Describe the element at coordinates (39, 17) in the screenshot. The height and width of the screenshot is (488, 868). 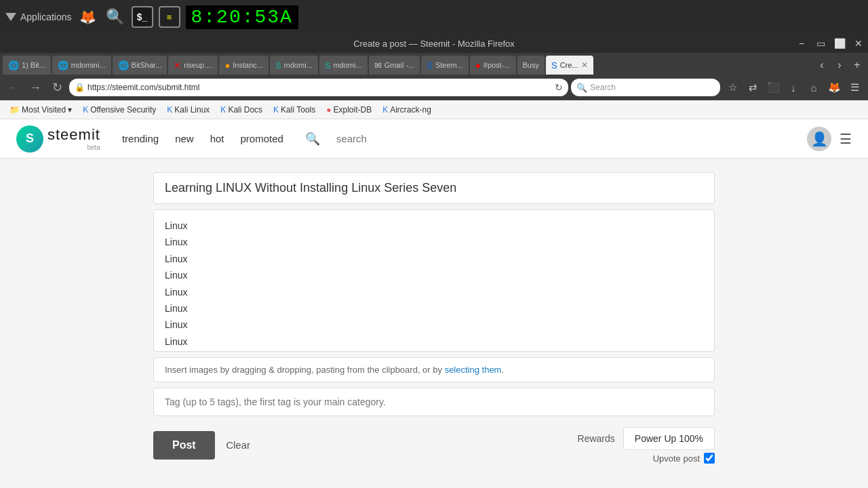
I see `app-menu: Applications` at that location.